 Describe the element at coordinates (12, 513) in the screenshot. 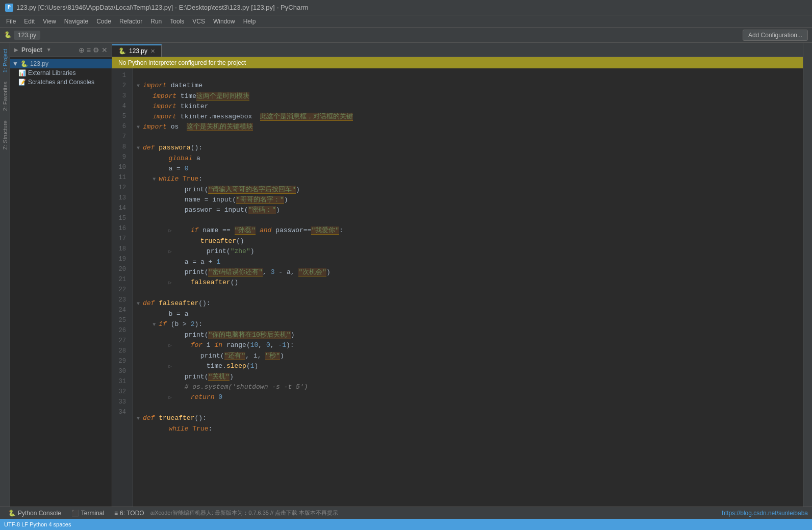

I see `python-console-icon: 🐍` at that location.